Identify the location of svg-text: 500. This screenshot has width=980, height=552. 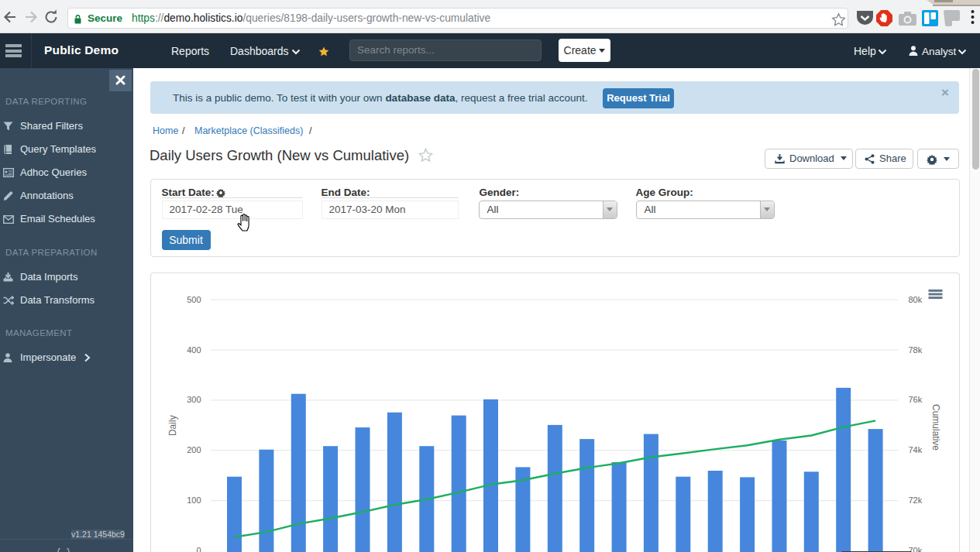
(194, 300).